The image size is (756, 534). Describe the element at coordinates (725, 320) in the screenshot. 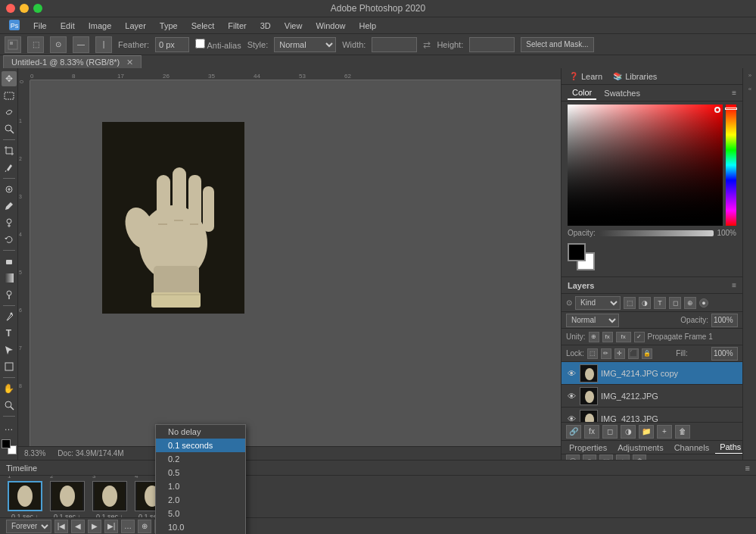

I see `opacity-input` at that location.